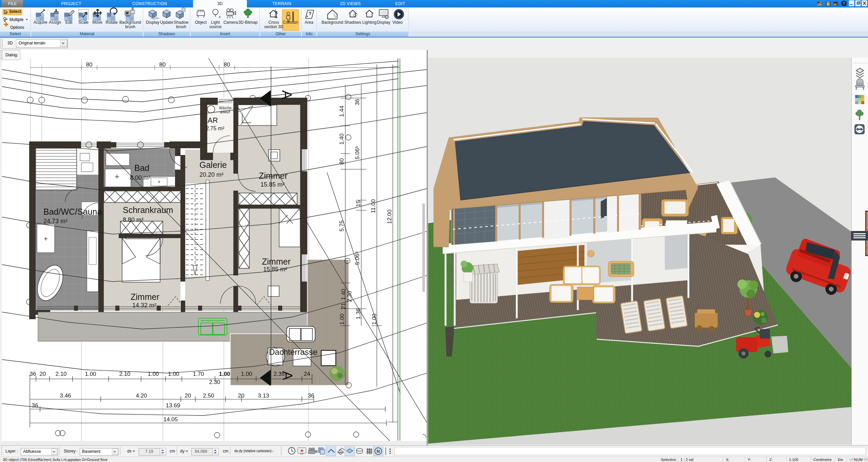  What do you see at coordinates (73, 212) in the screenshot?
I see `svg-text: Bad/WC/Sauna` at bounding box center [73, 212].